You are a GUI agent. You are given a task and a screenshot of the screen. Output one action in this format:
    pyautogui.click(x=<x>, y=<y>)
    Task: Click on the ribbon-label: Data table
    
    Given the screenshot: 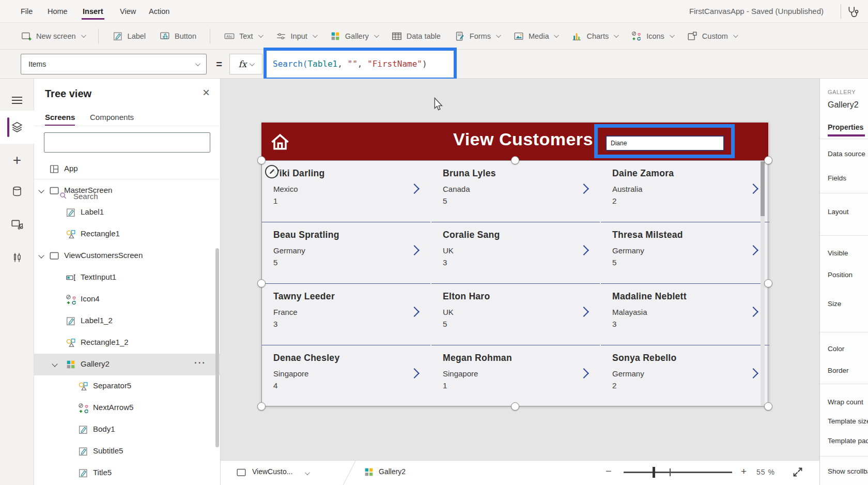 What is the action you would take?
    pyautogui.click(x=424, y=36)
    